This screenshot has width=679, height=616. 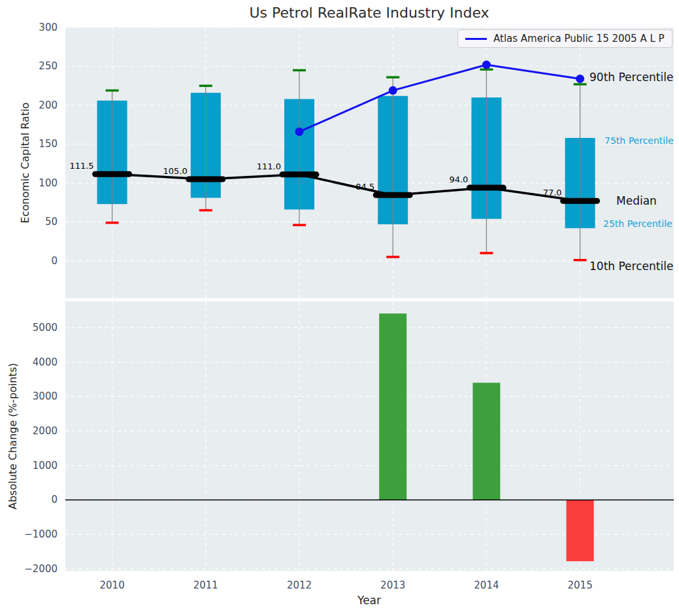 What do you see at coordinates (29, 534) in the screenshot?
I see `bottom-y-tick-label: −1000` at bounding box center [29, 534].